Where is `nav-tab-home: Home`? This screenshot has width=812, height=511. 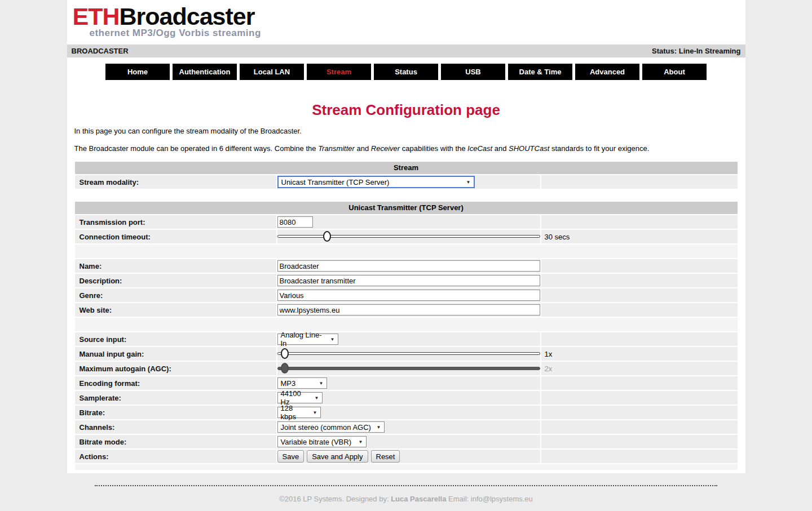 nav-tab-home: Home is located at coordinates (138, 72).